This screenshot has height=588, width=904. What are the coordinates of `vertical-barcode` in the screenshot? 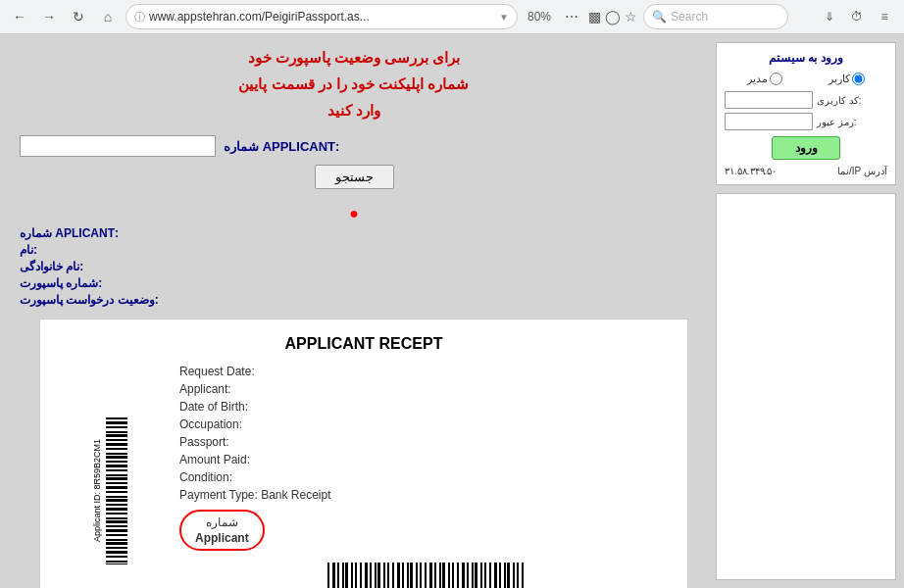 It's located at (117, 491).